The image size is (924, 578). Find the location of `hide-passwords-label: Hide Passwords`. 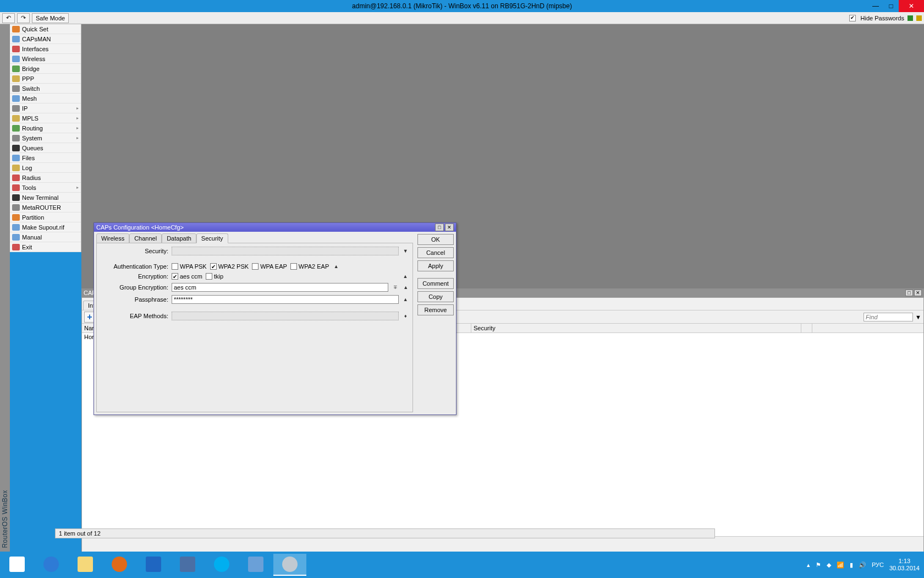

hide-passwords-label: Hide Passwords is located at coordinates (882, 18).